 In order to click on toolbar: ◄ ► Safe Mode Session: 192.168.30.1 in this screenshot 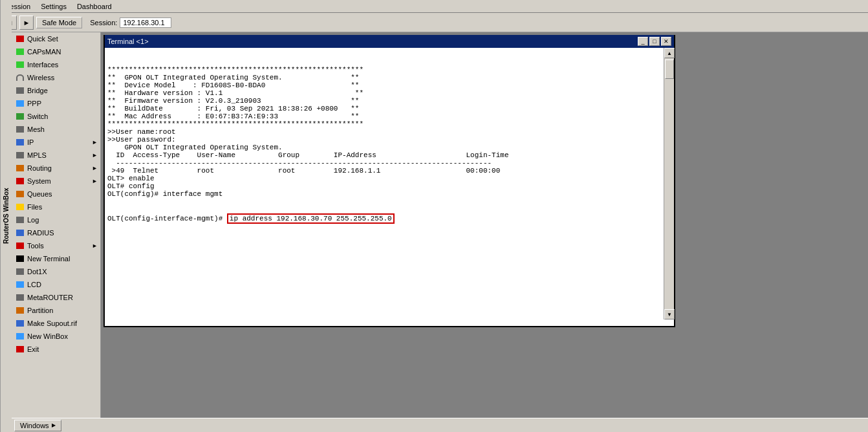, I will do `click(434, 23)`.